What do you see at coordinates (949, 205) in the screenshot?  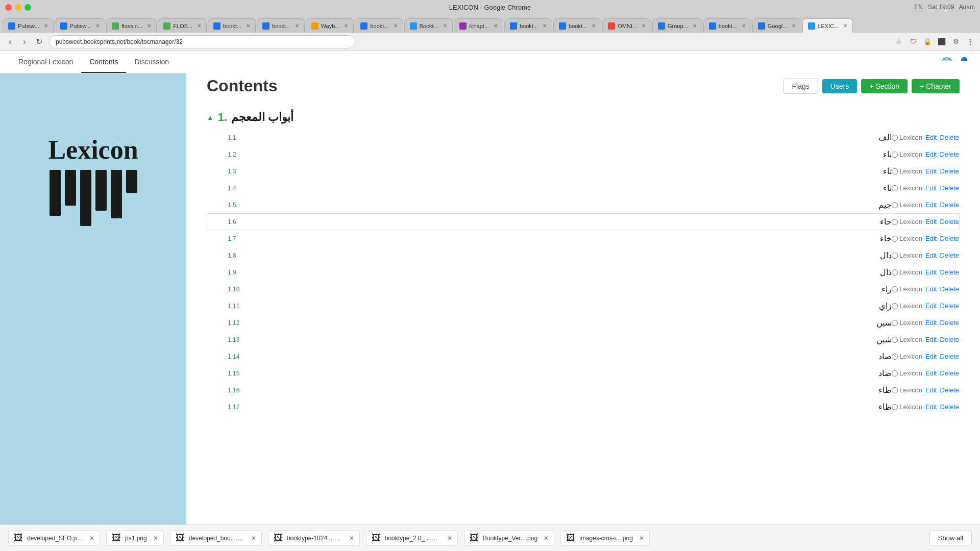 I see `delete-link-4: Delete` at bounding box center [949, 205].